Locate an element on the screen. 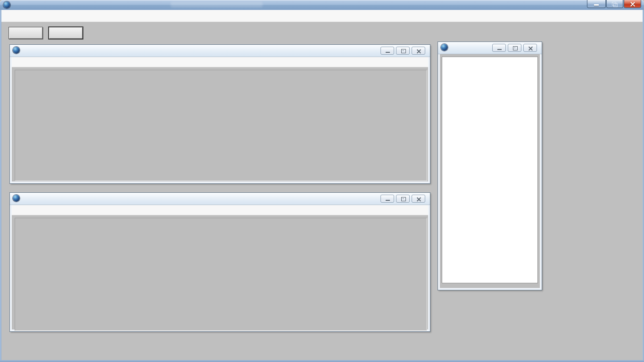 The image size is (644, 362). main-titlebar is located at coordinates (322, 5).